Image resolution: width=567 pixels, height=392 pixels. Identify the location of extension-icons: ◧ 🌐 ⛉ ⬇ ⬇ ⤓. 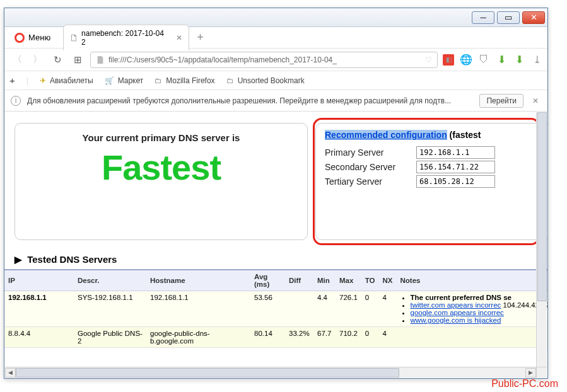
(493, 60).